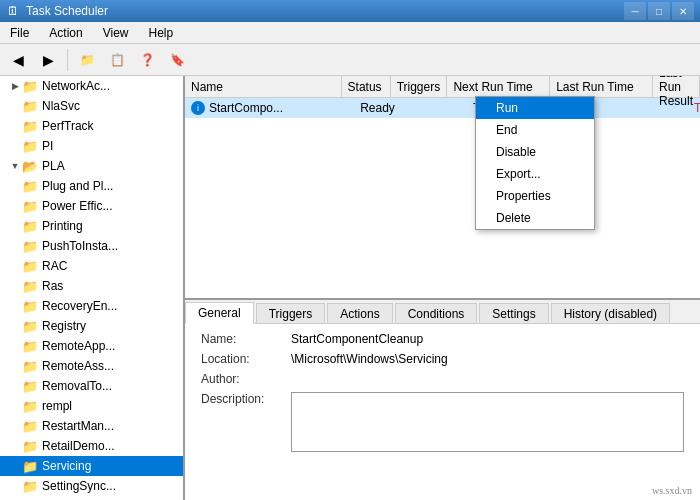 The image size is (700, 500). What do you see at coordinates (92, 486) in the screenshot?
I see `tree-item-settingsync: 📁 SettingSync...` at bounding box center [92, 486].